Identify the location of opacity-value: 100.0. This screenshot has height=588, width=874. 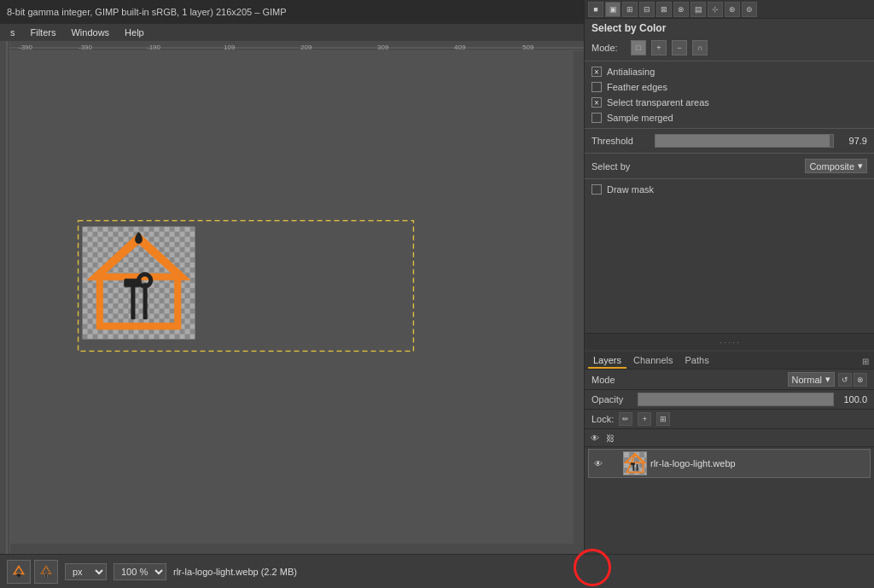
(852, 399).